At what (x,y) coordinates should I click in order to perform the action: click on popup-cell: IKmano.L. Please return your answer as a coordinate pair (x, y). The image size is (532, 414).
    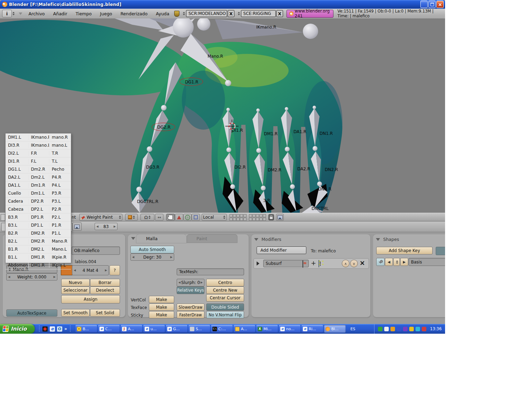
    Looking at the image, I should click on (39, 145).